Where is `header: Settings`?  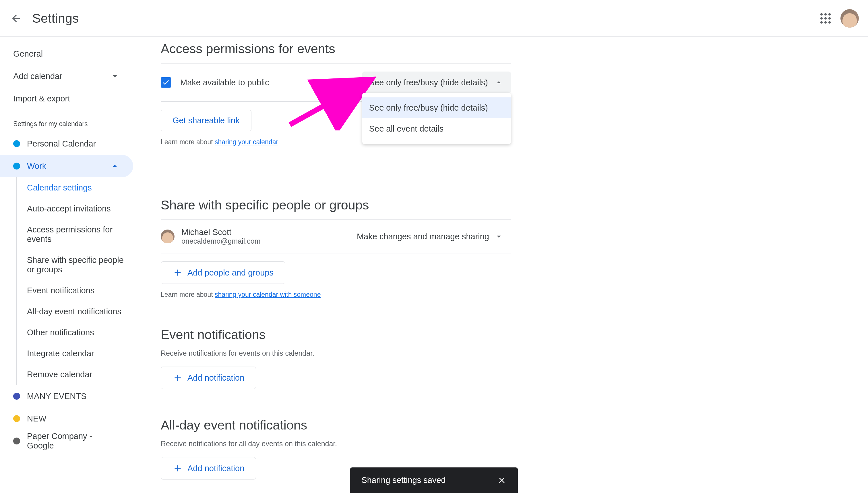 header: Settings is located at coordinates (434, 18).